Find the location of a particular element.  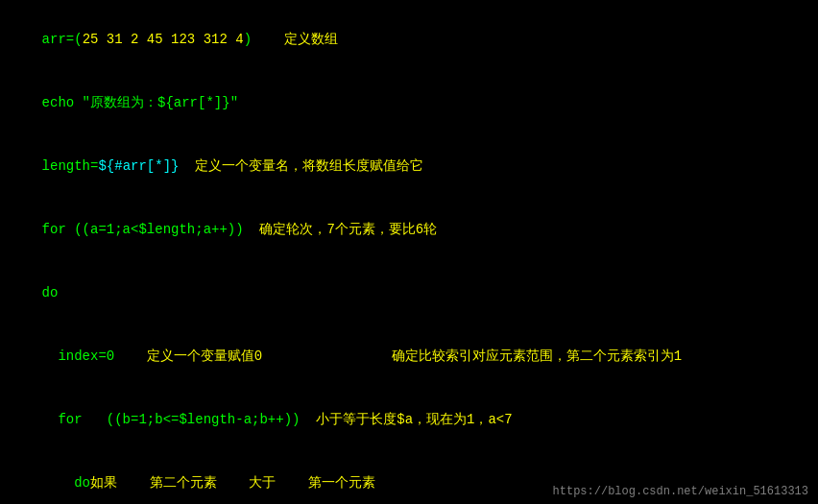

code-text: ) is located at coordinates (248, 39).